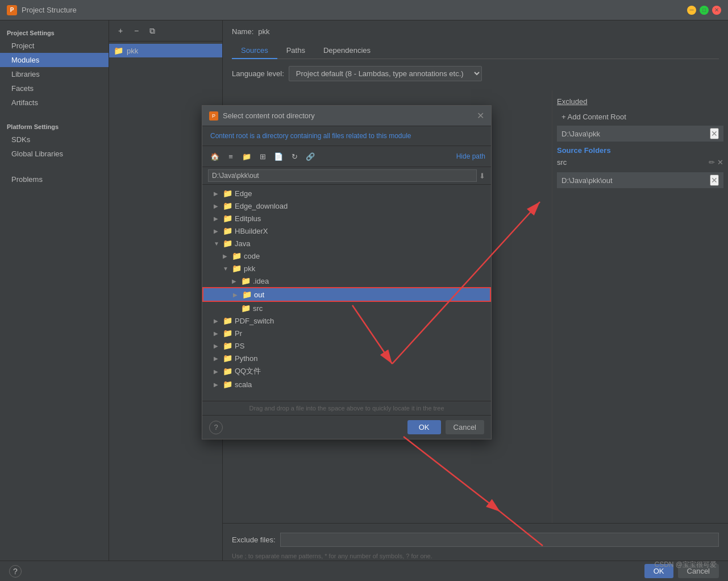  What do you see at coordinates (347, 333) in the screenshot?
I see `tree-item-pr: ▶ 📁 Pr` at bounding box center [347, 333].